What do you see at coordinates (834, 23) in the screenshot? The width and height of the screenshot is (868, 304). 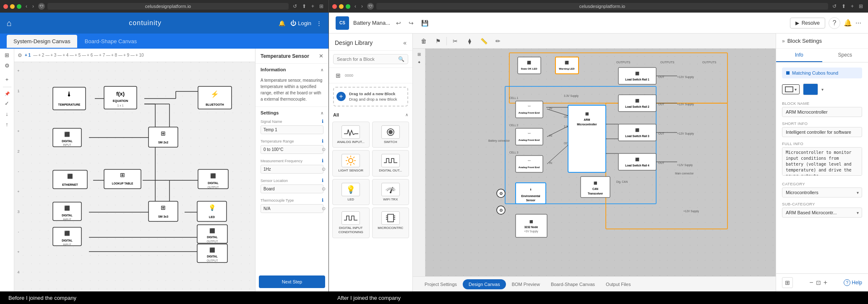 I see `help-icon-right: ?` at bounding box center [834, 23].